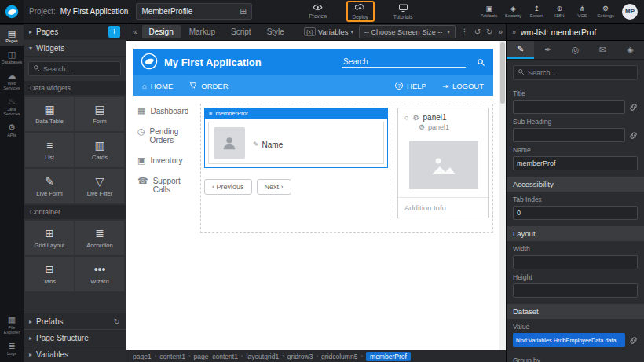 The width and height of the screenshot is (644, 362). Describe the element at coordinates (228, 187) in the screenshot. I see `previous-page-button: ‹ Previous` at that location.